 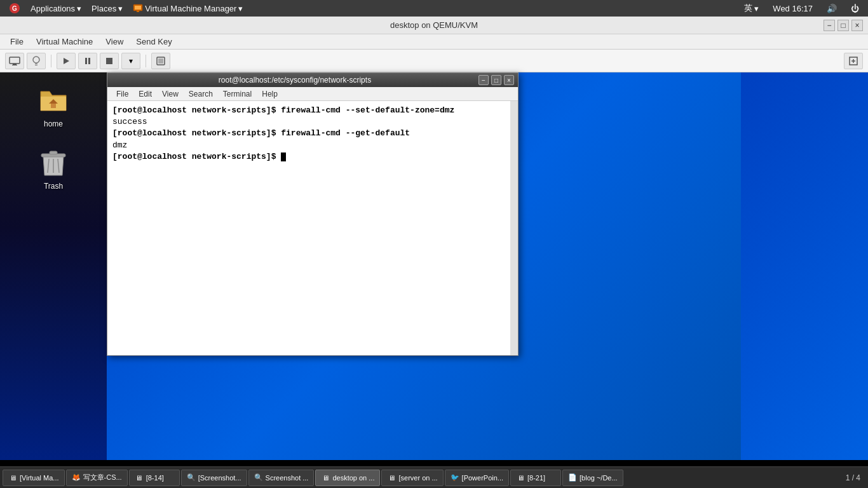 I want to click on terminal-restore-button: □, so click(x=496, y=80).